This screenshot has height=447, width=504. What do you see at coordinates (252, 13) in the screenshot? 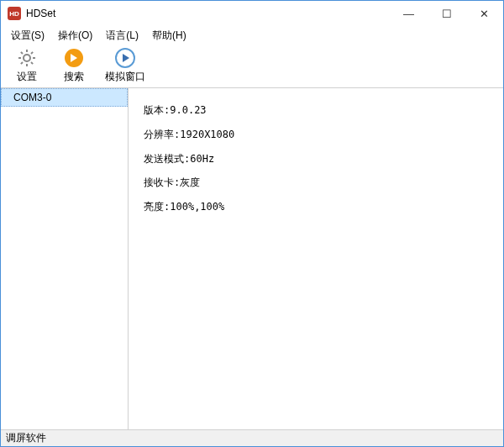
I see `titlebar: HD HDSet — ☐ ✕` at bounding box center [252, 13].